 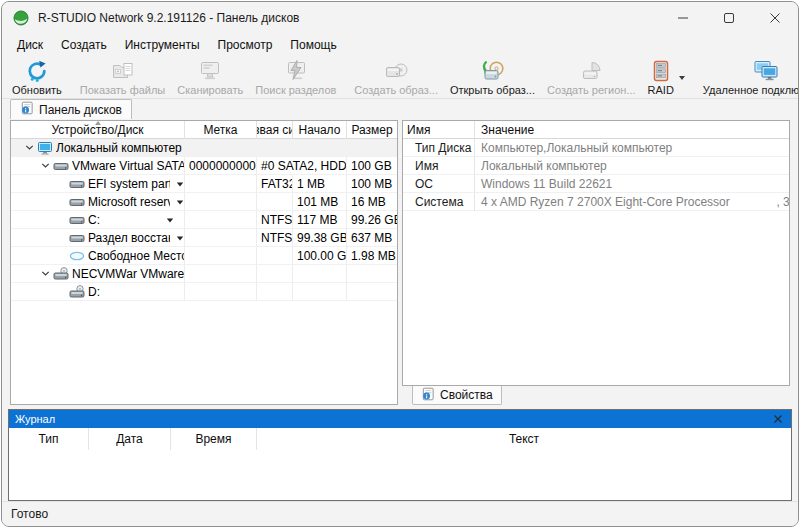 I want to click on menu-item-0: Диск, so click(x=30, y=45).